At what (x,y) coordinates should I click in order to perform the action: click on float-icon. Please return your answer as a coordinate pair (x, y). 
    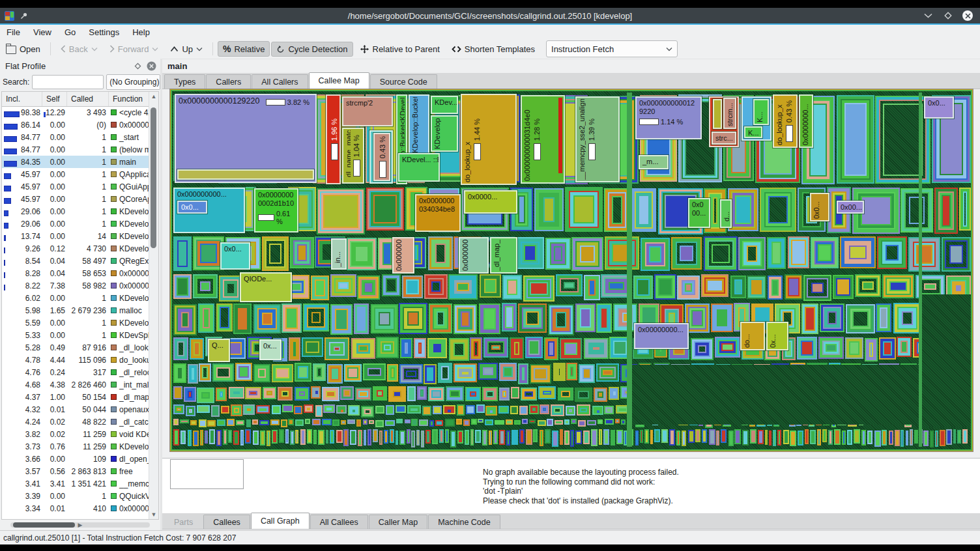
    Looking at the image, I should click on (138, 66).